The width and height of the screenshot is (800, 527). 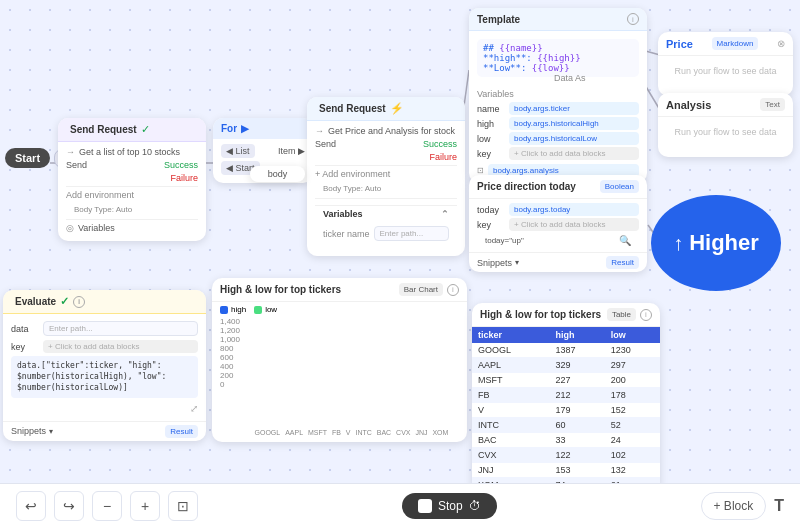 I want to click on table-cell-2-0: MSFT, so click(x=511, y=380).